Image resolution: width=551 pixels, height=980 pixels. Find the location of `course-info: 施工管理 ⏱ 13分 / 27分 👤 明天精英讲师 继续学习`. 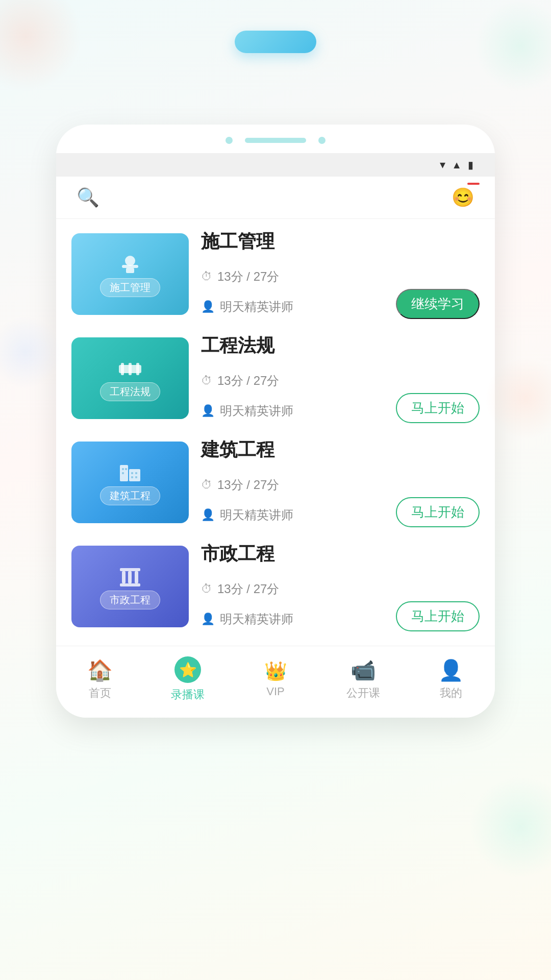

course-info: 施工管理 ⏱ 13分 / 27分 👤 明天精英讲师 继续学习 is located at coordinates (340, 274).